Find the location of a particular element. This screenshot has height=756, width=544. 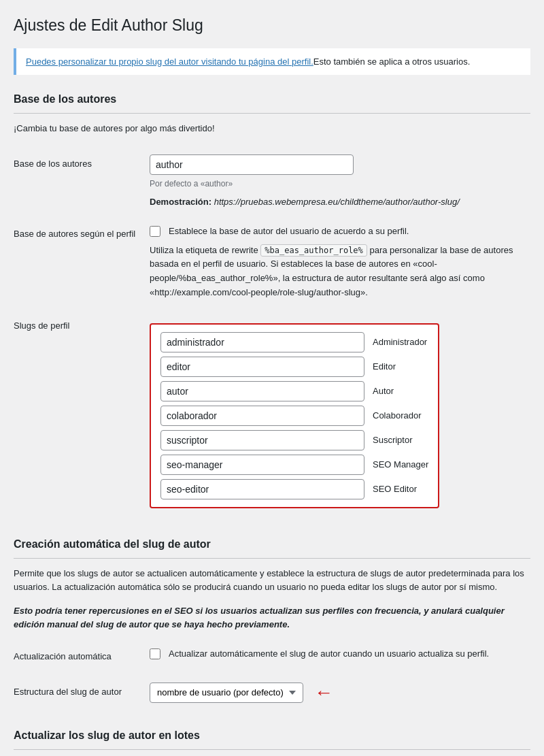

auto-update-label: Actualización automática is located at coordinates (82, 657).